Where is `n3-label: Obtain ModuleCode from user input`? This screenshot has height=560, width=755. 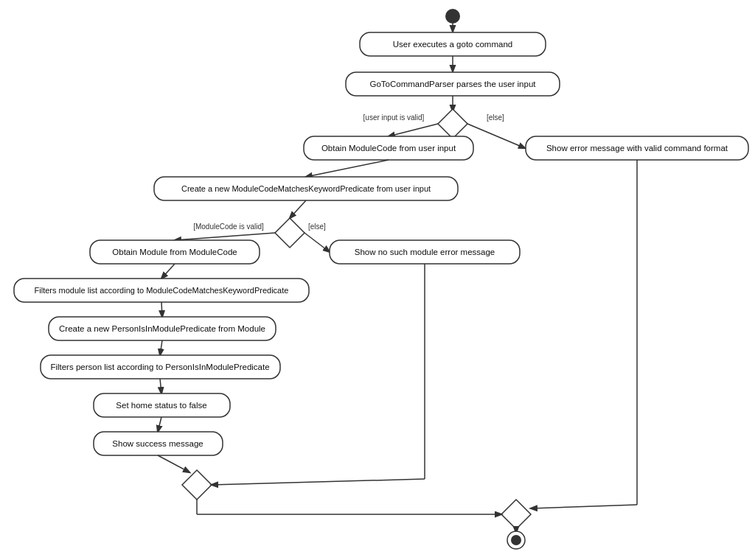 n3-label: Obtain ModuleCode from user input is located at coordinates (389, 148).